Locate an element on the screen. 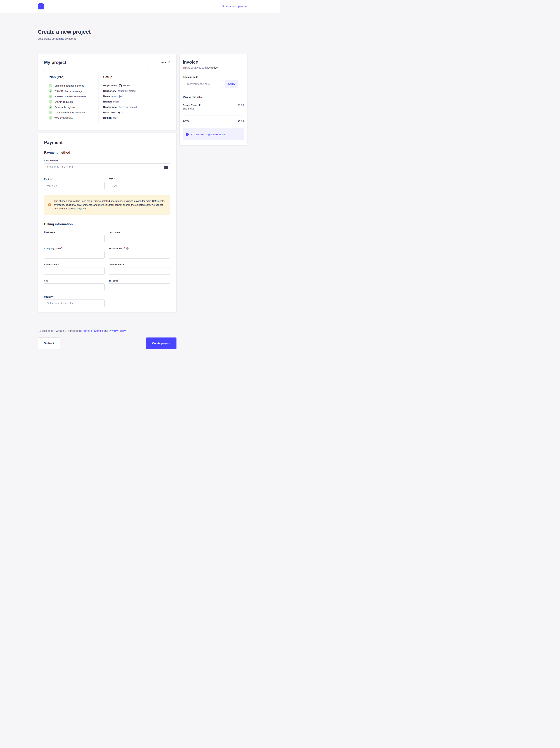 This screenshot has width=560, height=748. setup-row-branch: Branch main is located at coordinates (124, 101).